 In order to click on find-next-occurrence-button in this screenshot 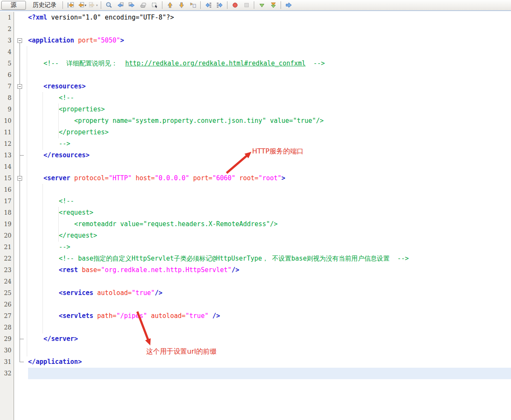, I will do `click(132, 5)`.